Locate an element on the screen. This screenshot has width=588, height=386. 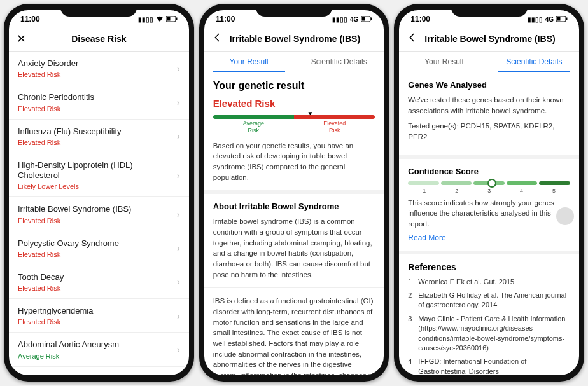
reference-item: IFFGD: International Foundation of Gastr… is located at coordinates (489, 366).